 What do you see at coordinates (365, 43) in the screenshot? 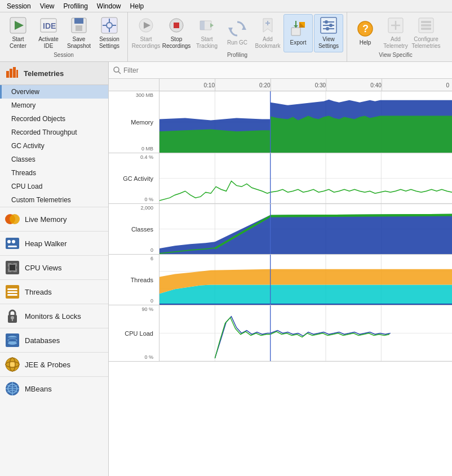
I see `help-label: Help` at bounding box center [365, 43].